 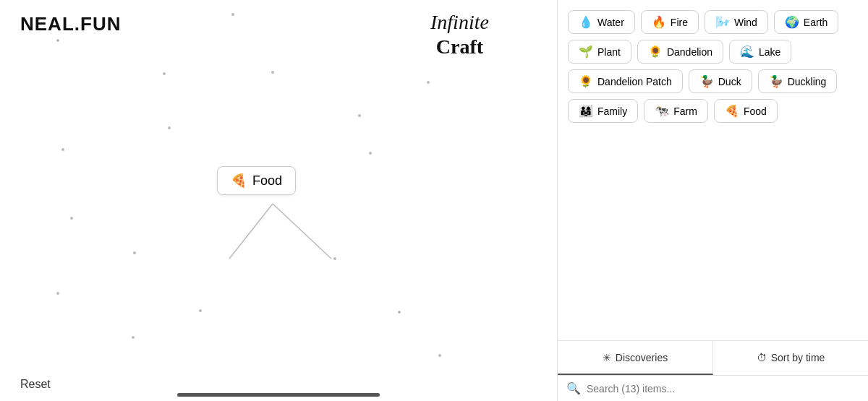 I want to click on element-chip-fire: 🔥Fire, so click(x=670, y=22).